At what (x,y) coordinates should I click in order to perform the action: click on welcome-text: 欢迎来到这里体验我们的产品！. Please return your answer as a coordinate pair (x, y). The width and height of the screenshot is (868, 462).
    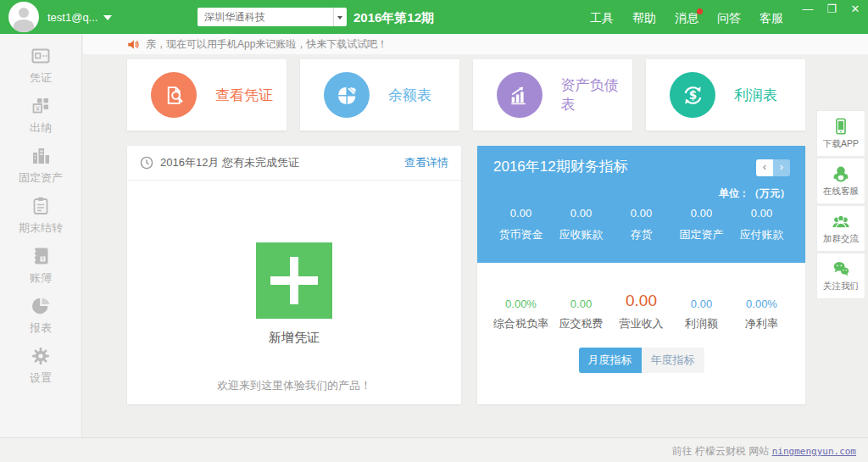
    Looking at the image, I should click on (294, 386).